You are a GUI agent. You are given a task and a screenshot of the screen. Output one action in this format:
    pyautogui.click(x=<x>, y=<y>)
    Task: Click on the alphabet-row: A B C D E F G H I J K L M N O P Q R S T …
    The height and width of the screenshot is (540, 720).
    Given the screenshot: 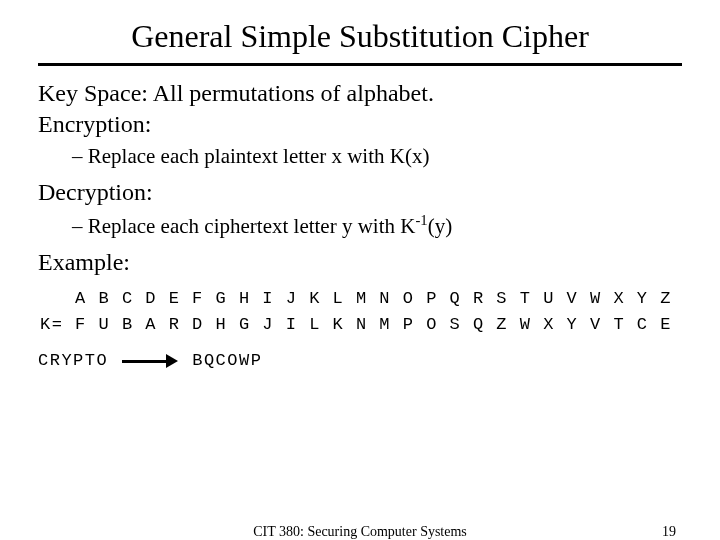 What is the action you would take?
    pyautogui.click(x=356, y=298)
    